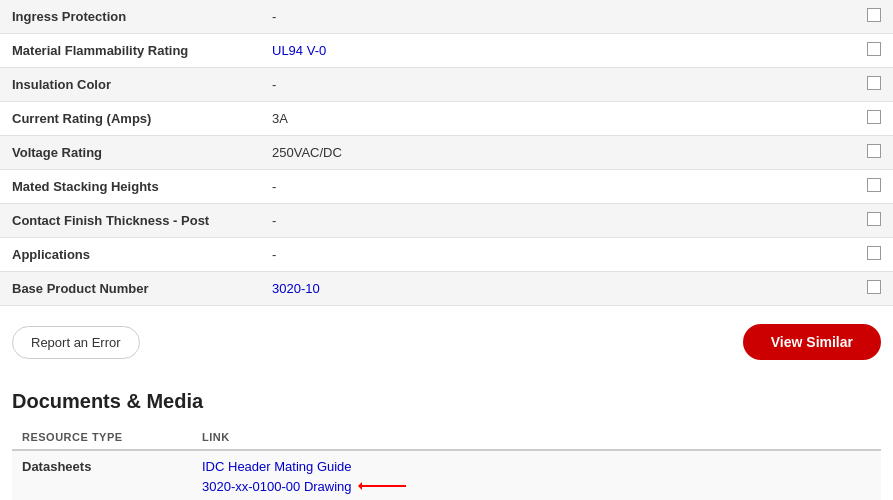 This screenshot has height=500, width=893. I want to click on spec-label: Mated Stacking Heights, so click(130, 187).